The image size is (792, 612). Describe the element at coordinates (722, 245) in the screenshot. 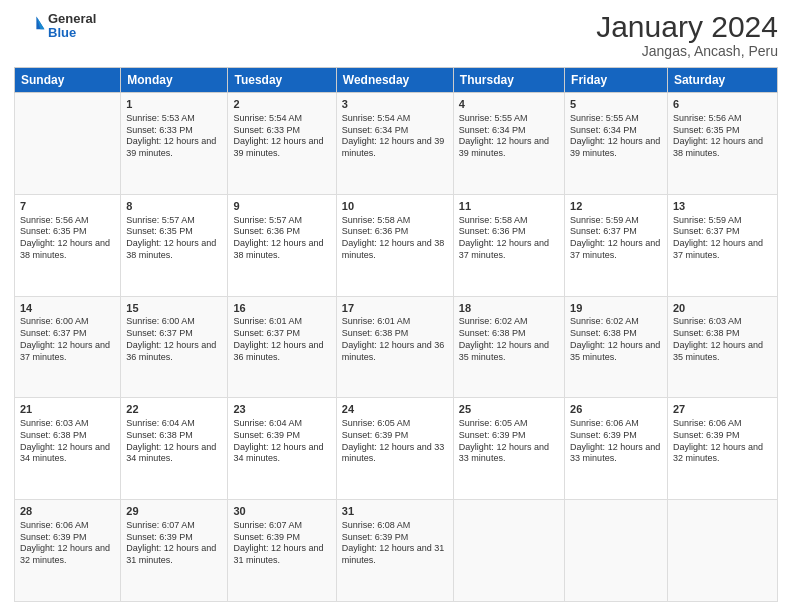

I see `calendar-cell: 13Sunrise: 5:59 AMSunset: 6:37 PMDayligh…` at that location.